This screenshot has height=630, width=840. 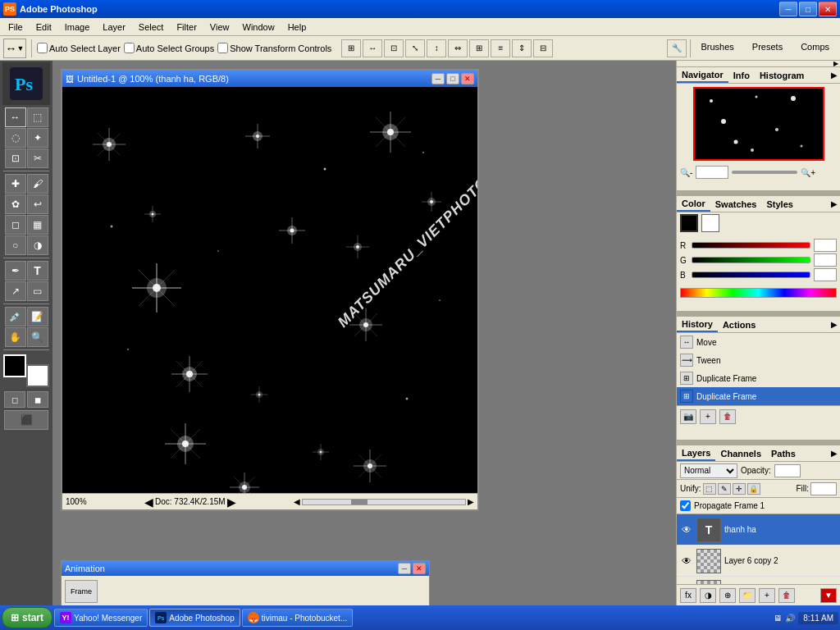 I want to click on tab-swatches: Swatches, so click(x=737, y=204).